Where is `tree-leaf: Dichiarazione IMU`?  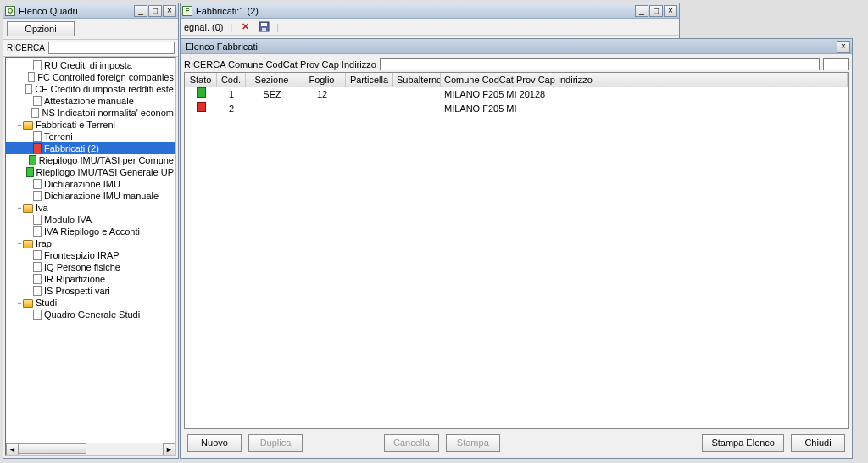 tree-leaf: Dichiarazione IMU is located at coordinates (91, 184).